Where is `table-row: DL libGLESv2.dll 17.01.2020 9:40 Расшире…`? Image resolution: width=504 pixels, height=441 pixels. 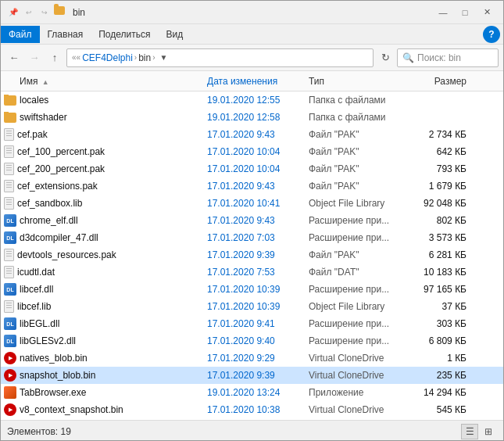 table-row: DL libGLESv2.dll 17.01.2020 9:40 Расшире… is located at coordinates (252, 341).